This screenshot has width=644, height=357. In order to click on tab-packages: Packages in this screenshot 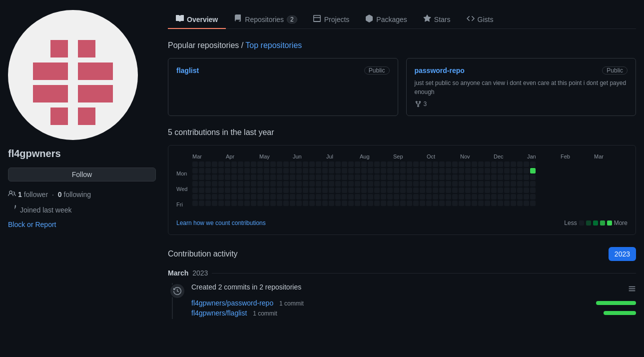, I will do `click(386, 20)`.